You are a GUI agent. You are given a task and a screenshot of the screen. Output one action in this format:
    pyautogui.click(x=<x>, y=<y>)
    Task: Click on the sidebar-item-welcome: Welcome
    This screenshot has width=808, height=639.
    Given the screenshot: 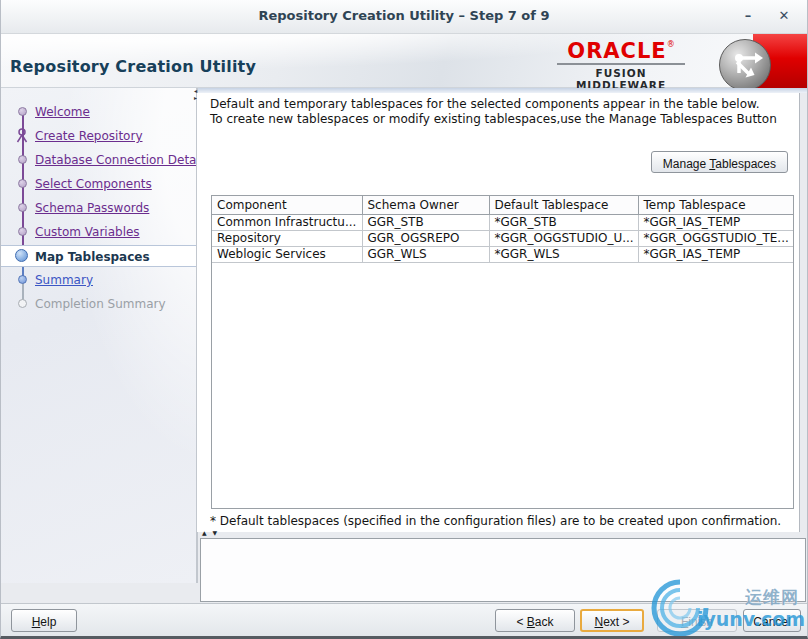 What is the action you would take?
    pyautogui.click(x=99, y=112)
    